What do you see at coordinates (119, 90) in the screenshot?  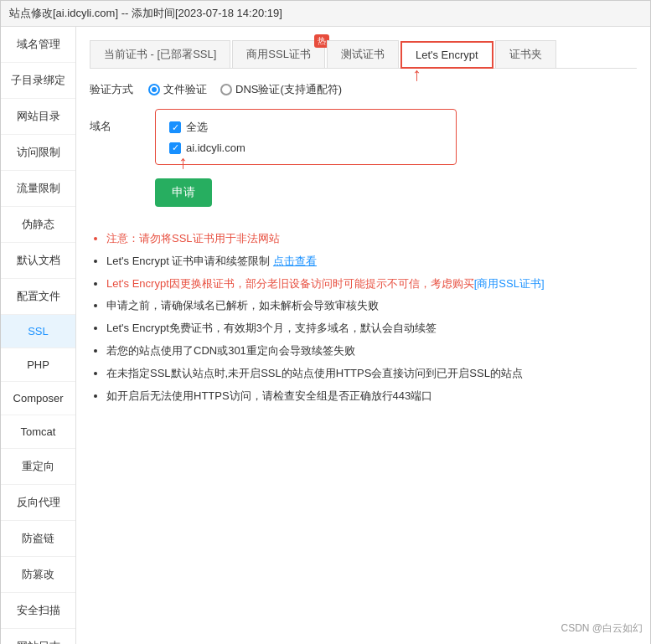 I see `verify-label: 验证方式` at bounding box center [119, 90].